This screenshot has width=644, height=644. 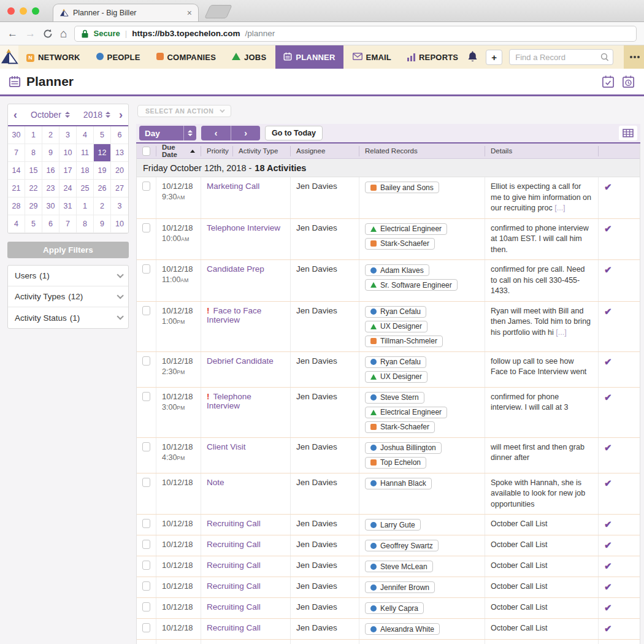 I want to click on calendar-day: 31, so click(x=68, y=206).